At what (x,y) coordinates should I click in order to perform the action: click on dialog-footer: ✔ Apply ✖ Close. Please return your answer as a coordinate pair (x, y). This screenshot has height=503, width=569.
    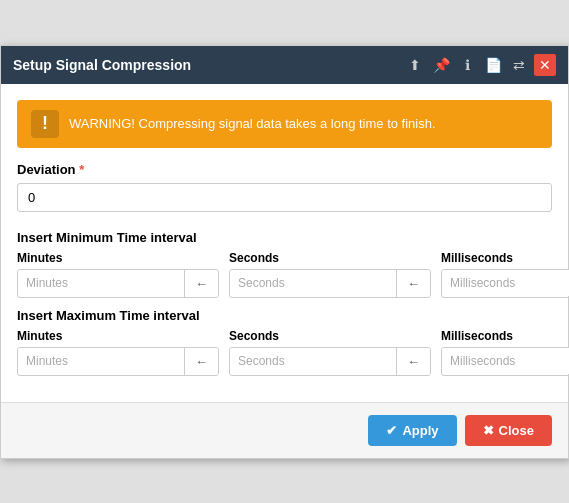
    Looking at the image, I should click on (284, 430).